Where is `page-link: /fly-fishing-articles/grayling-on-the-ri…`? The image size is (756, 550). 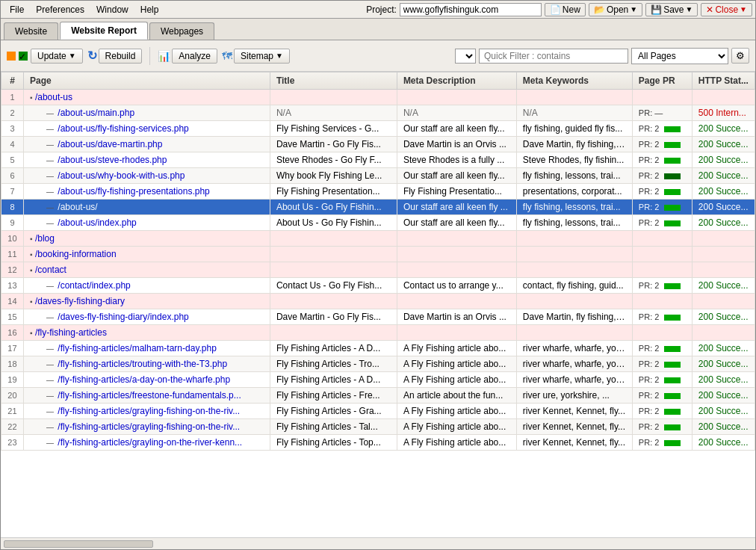 page-link: /fly-fishing-articles/grayling-on-the-ri… is located at coordinates (149, 442).